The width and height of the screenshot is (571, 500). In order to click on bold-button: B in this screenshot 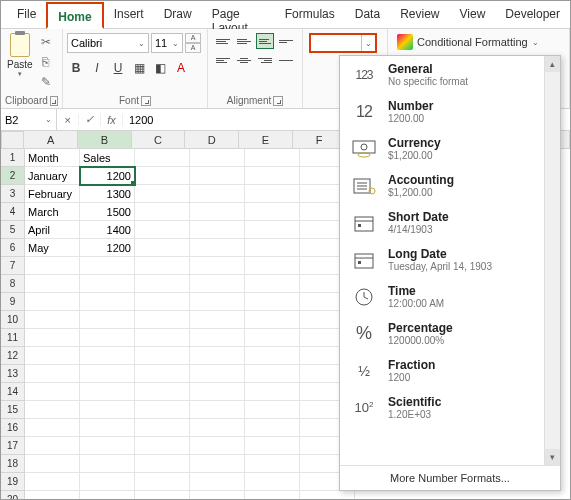, I will do `click(76, 68)`.